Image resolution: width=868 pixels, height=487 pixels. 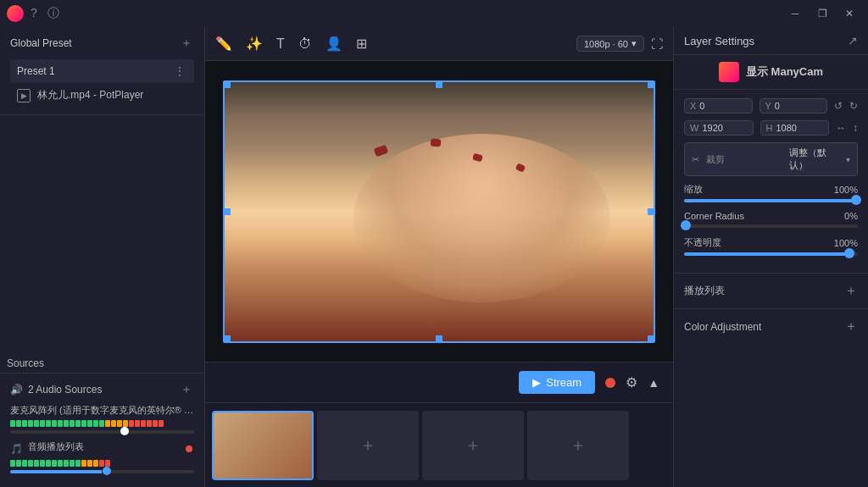 What do you see at coordinates (714, 216) in the screenshot?
I see `corner-radius-label: Corner Radius` at bounding box center [714, 216].